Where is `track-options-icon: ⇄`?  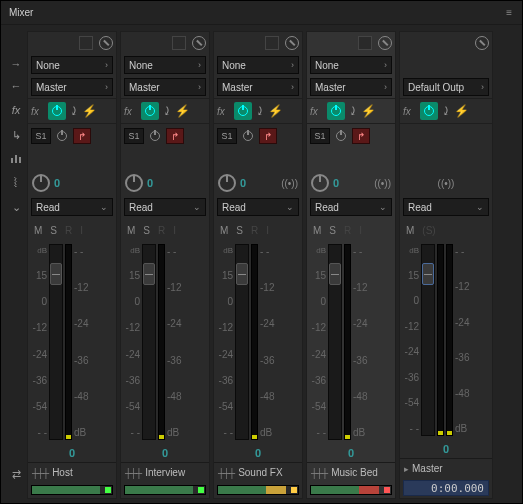 track-options-icon: ⇄ is located at coordinates (16, 474).